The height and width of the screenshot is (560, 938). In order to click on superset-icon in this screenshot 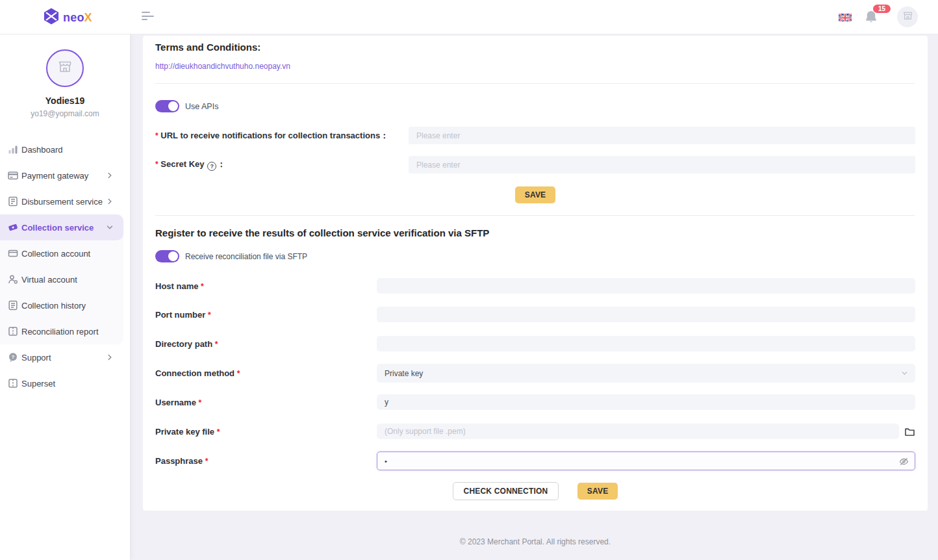, I will do `click(13, 383)`.